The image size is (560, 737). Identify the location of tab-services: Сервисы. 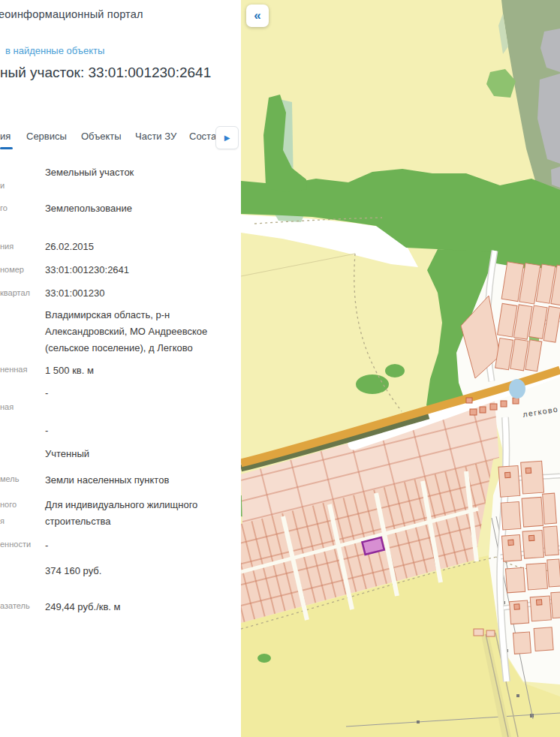
(47, 137).